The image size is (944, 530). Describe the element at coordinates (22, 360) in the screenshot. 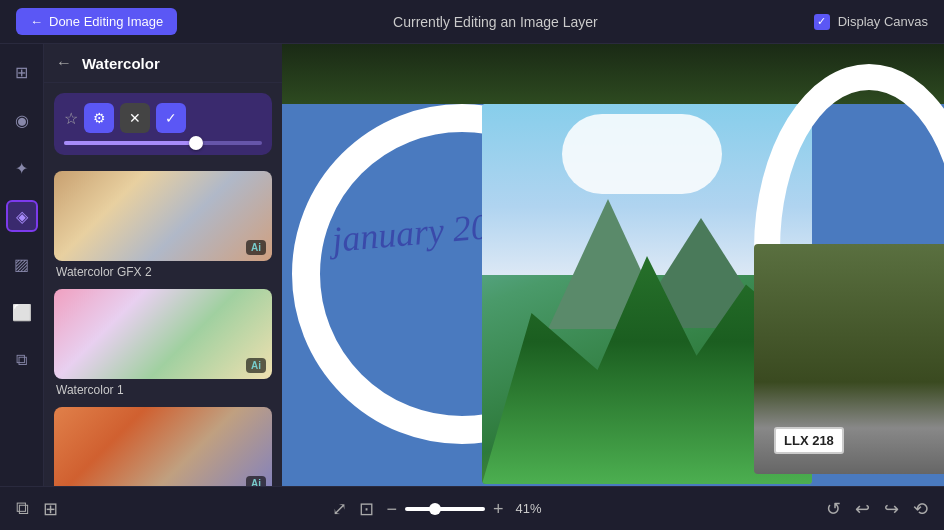

I see `sidebar-item-layers: ⧉` at that location.